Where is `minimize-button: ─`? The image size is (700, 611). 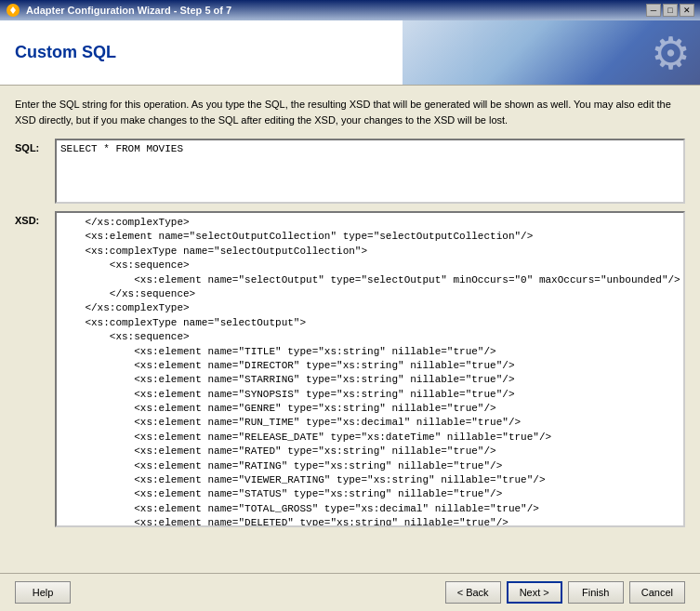
minimize-button: ─ is located at coordinates (654, 10).